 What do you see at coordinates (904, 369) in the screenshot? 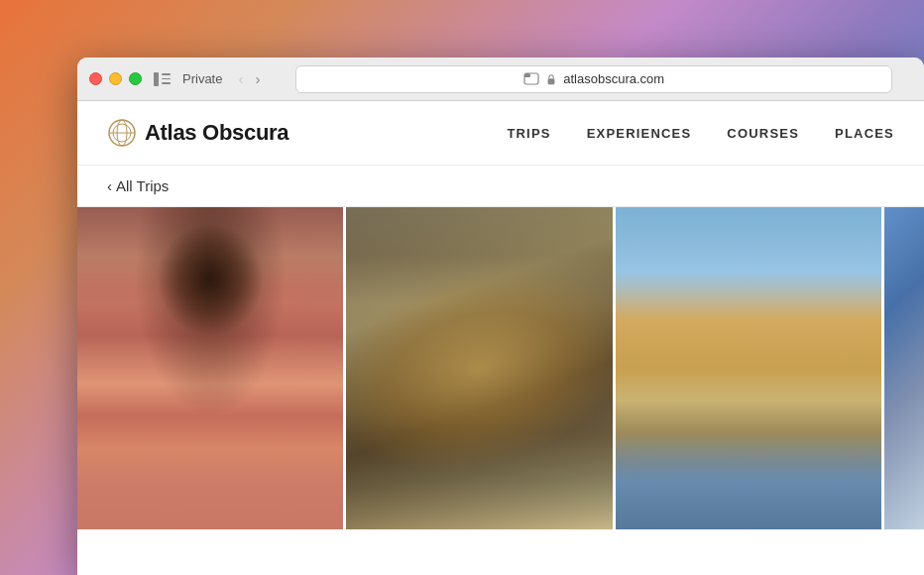
I see `trip-image-fourth` at bounding box center [904, 369].